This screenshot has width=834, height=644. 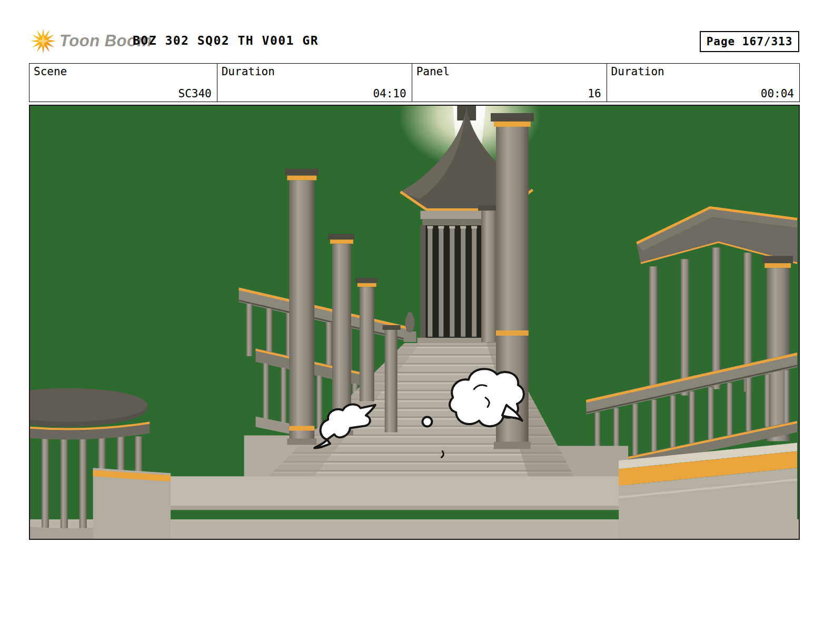 What do you see at coordinates (777, 94) in the screenshot?
I see `panel-duration-value: 00:04` at bounding box center [777, 94].